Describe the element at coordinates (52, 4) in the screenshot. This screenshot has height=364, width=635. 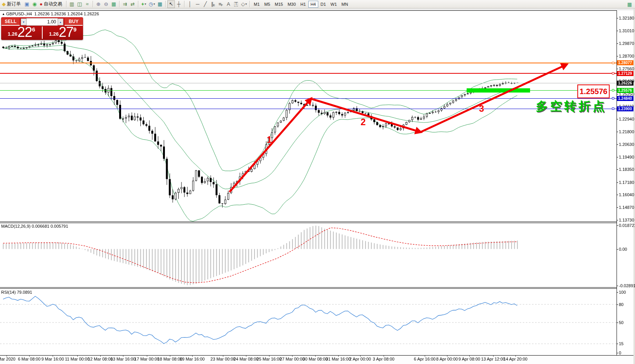
I see `autotrade-button: ● 自动交易` at that location.